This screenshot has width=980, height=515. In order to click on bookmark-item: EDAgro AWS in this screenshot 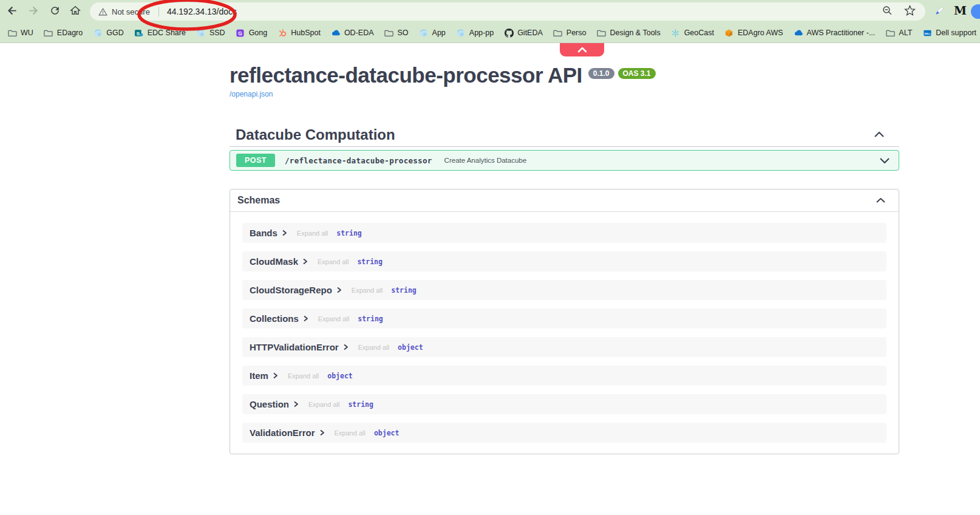, I will do `click(754, 33)`.